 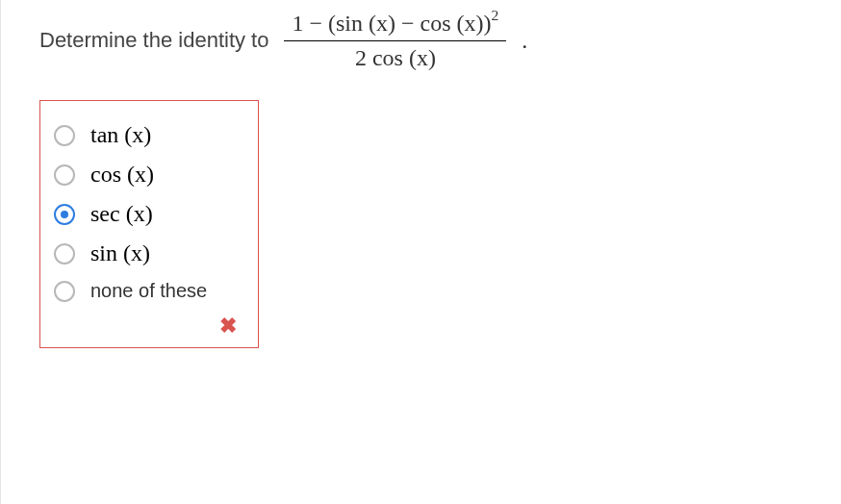 I want to click on option-sin: sin (x), so click(x=147, y=254).